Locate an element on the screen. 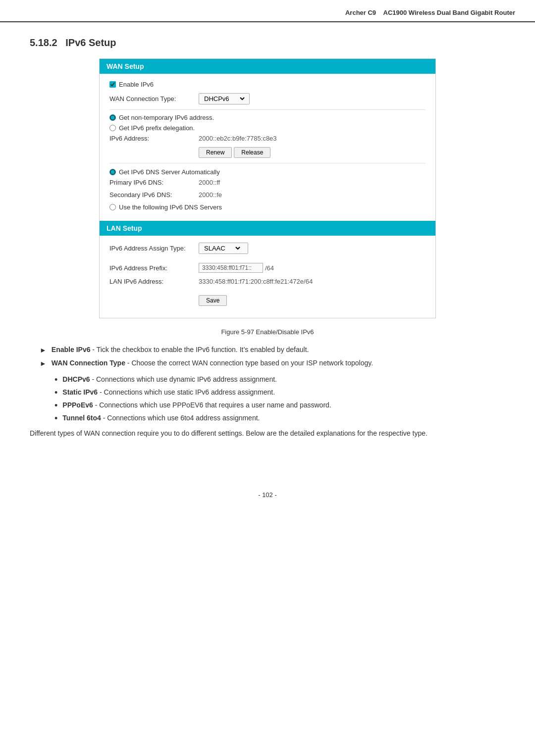 The image size is (535, 756). sub-bullet-1-desc: - Connections which use dynamic IPv6 add… is located at coordinates (184, 379).